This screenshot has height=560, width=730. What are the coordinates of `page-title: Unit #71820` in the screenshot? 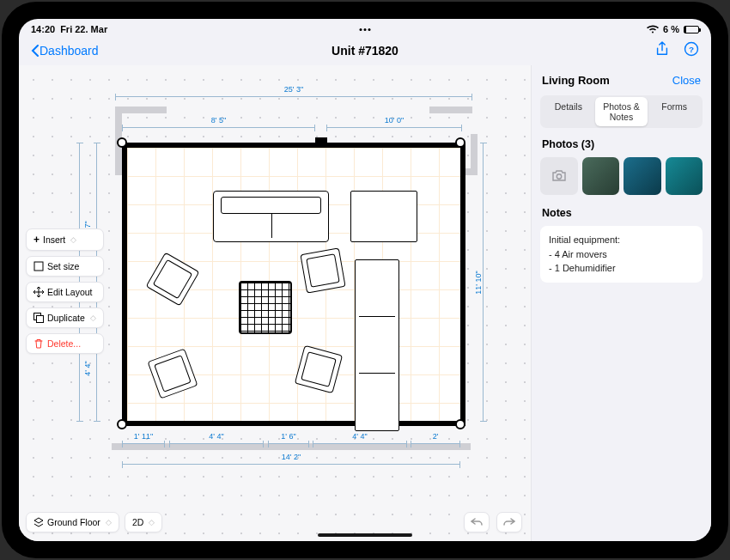 It's located at (365, 51).